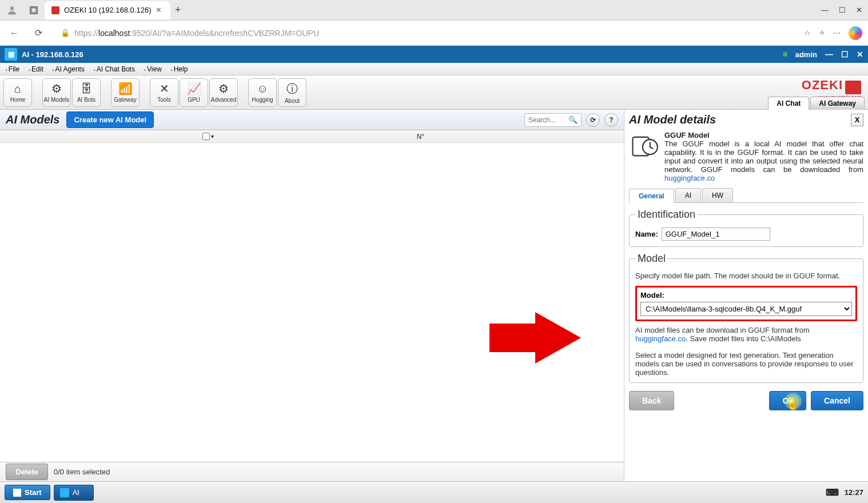 This screenshot has height=503, width=868. What do you see at coordinates (690, 178) in the screenshot?
I see `huggingface-link: huggingface.co` at bounding box center [690, 178].